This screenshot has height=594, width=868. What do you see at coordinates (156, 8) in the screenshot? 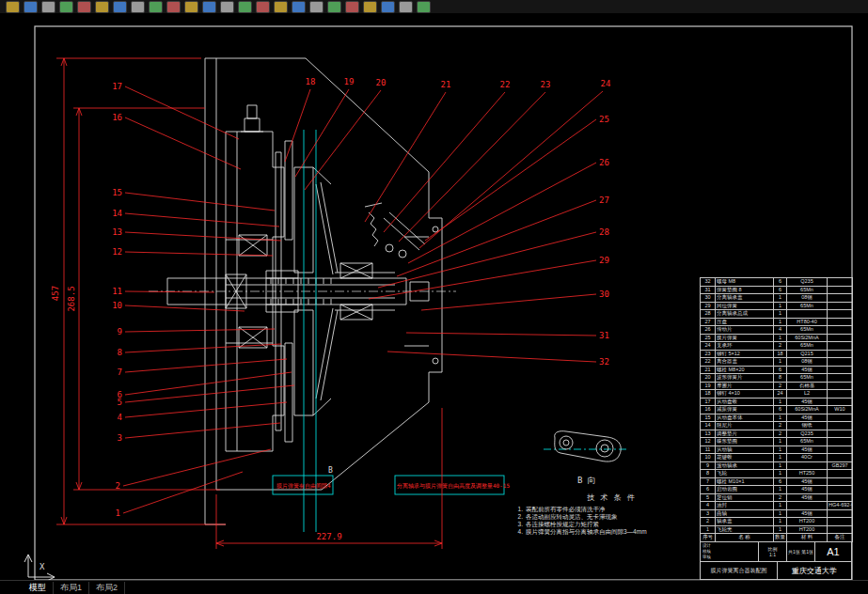
I see `paste-icon` at bounding box center [156, 8].